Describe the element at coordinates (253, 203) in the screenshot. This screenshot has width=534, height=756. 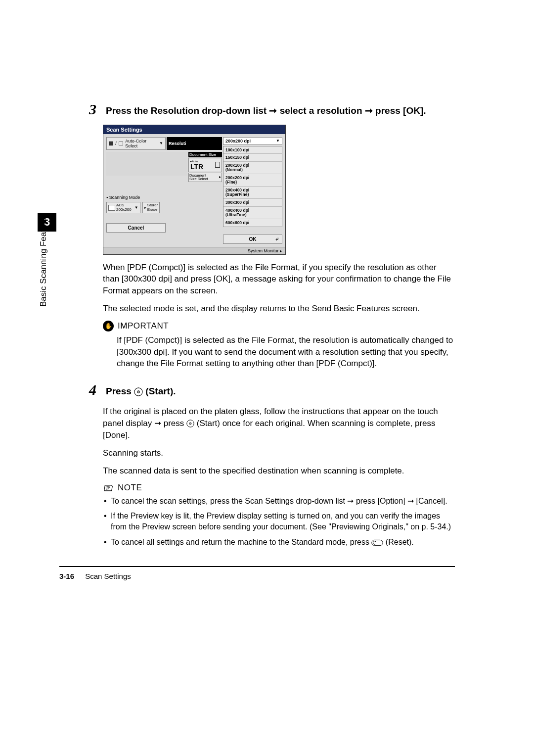
I see `resolution-option: 300x300 dpi` at that location.